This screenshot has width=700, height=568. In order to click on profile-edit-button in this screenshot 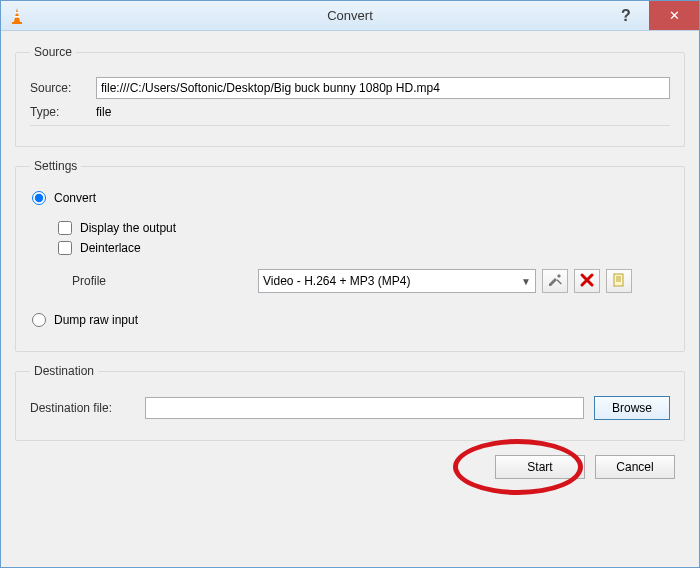, I will do `click(555, 281)`.